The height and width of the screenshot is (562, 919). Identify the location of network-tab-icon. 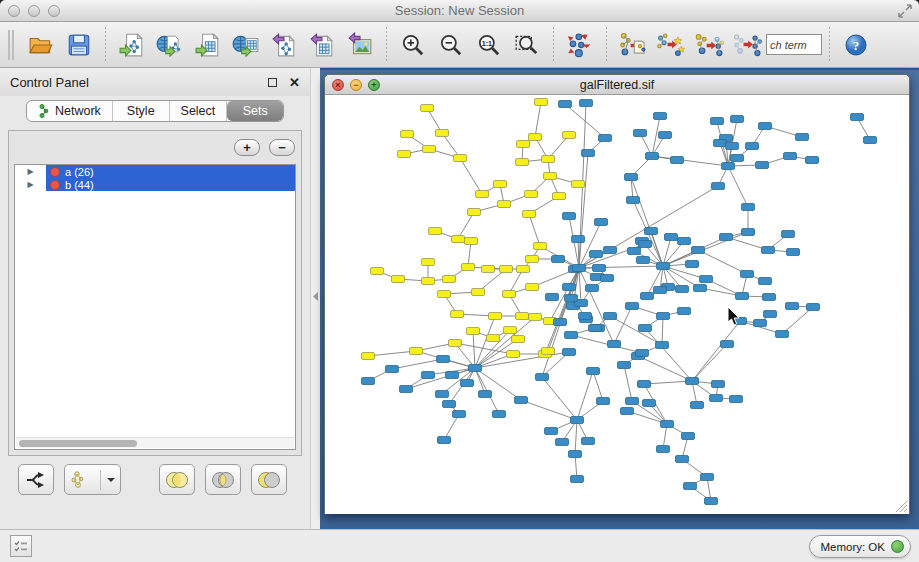
(44, 111).